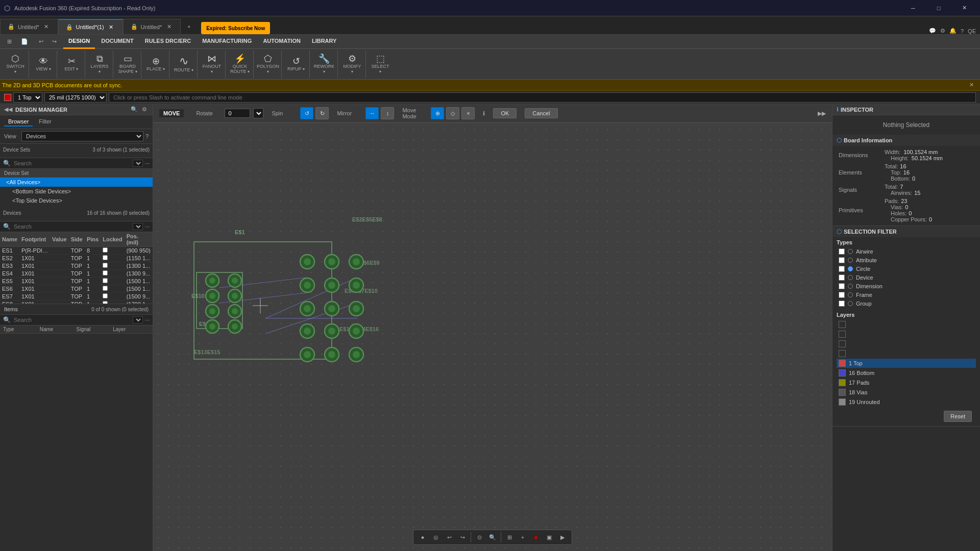 The width and height of the screenshot is (980, 551). I want to click on device-sets-filter-select: ▾, so click(138, 163).